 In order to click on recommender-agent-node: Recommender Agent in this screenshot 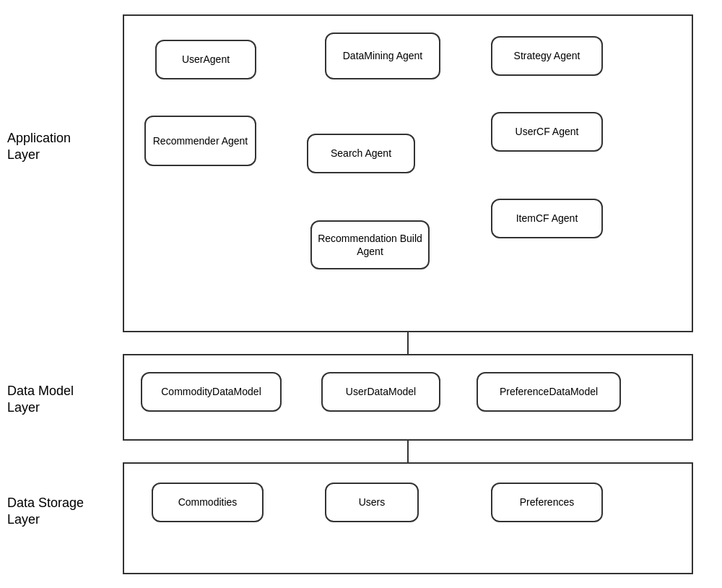, I will do `click(201, 141)`.